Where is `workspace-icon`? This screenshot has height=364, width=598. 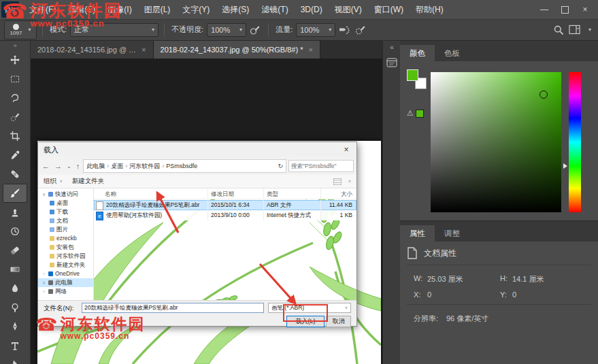
workspace-icon is located at coordinates (575, 30).